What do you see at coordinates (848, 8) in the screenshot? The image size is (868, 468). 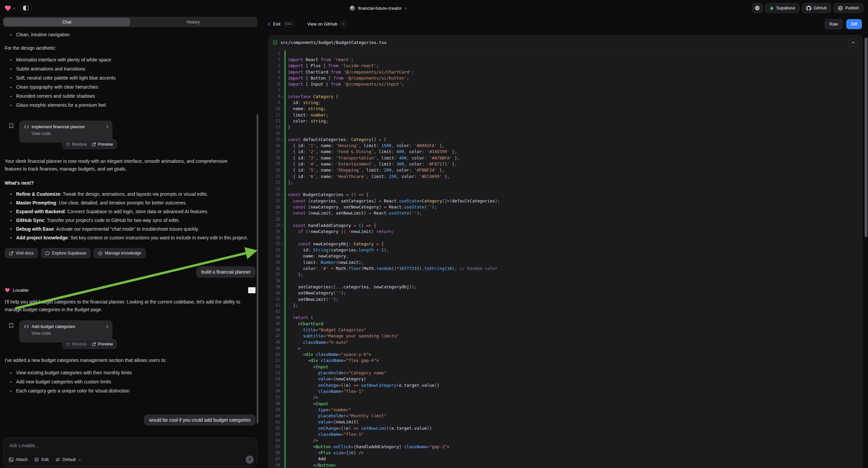 I see `publish-button: Publish` at bounding box center [848, 8].